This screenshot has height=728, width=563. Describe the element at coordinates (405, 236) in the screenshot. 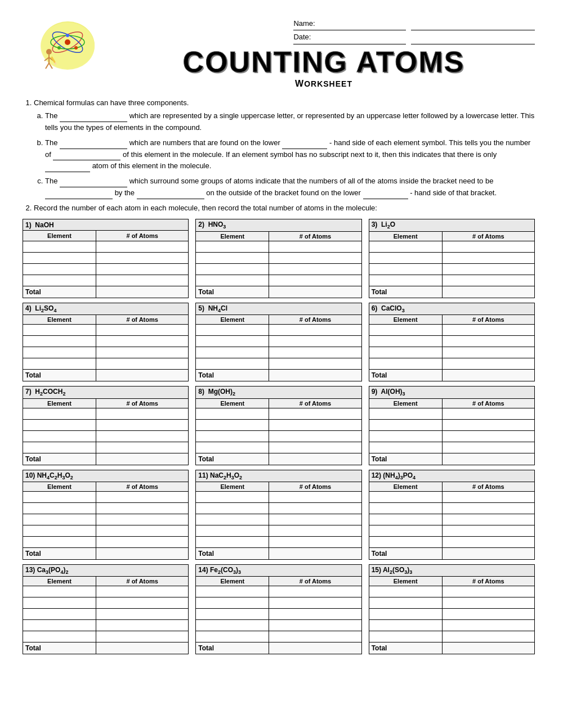

I see `col-element-3: Element` at that location.